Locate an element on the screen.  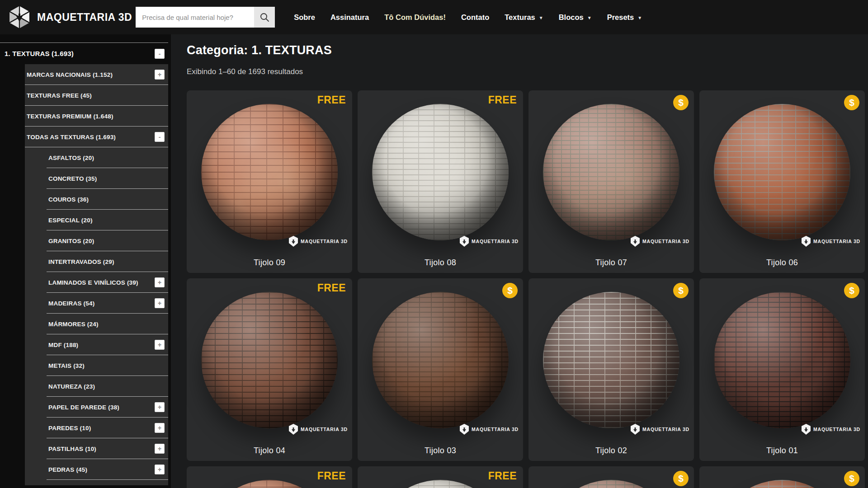
sidebar-item-m-rmores-24: MÁRMORES (24) is located at coordinates (97, 324).